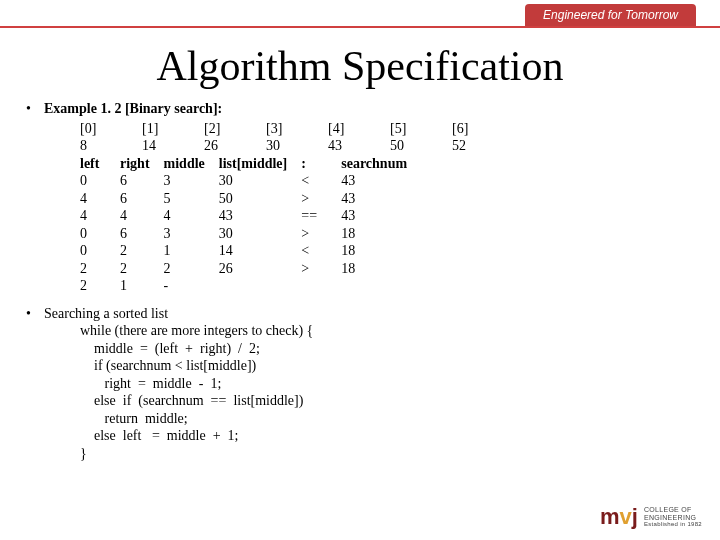 The height and width of the screenshot is (540, 720). What do you see at coordinates (421, 129) in the screenshot?
I see `idx-cell: [5]` at bounding box center [421, 129].